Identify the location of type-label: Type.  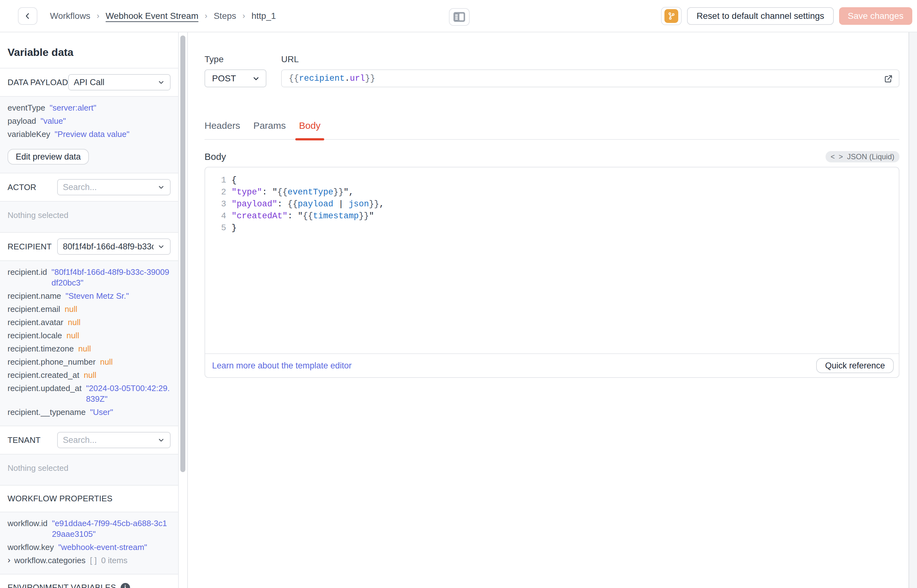
(236, 60).